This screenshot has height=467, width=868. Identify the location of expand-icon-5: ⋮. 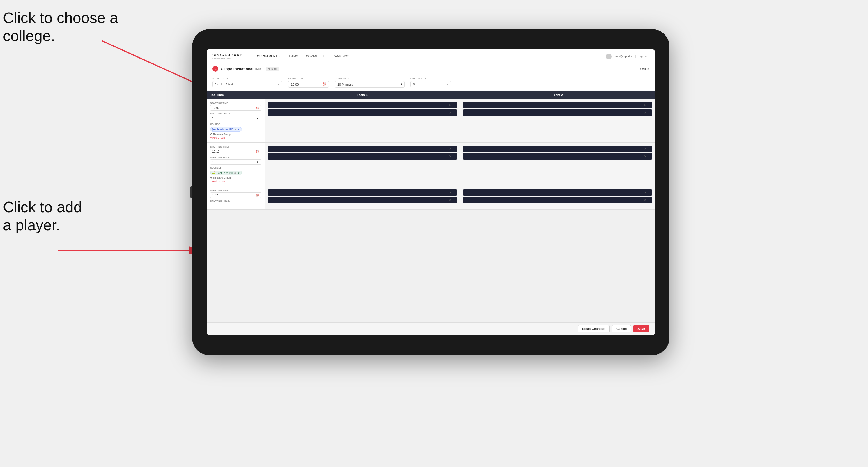
(454, 149).